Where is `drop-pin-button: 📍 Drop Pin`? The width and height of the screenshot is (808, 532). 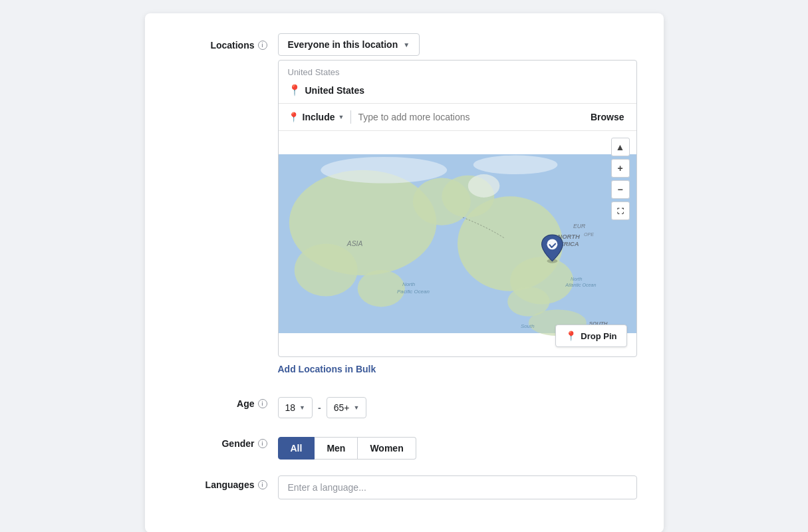
drop-pin-button: 📍 Drop Pin is located at coordinates (591, 336).